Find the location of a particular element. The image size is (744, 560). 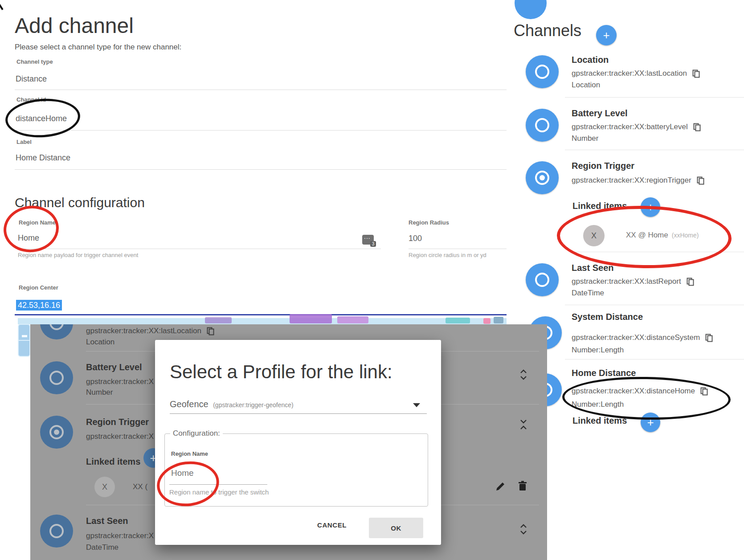

annotation-red-ellipse-region-name is located at coordinates (31, 229).